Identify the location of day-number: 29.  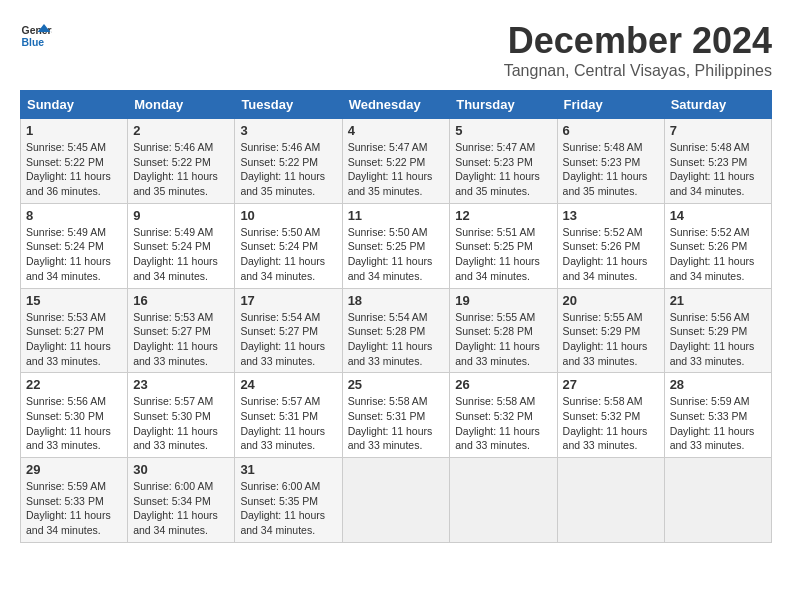
(74, 470).